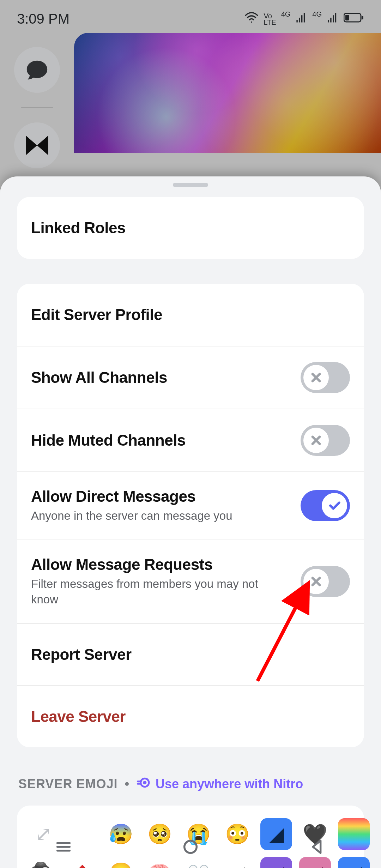 The width and height of the screenshot is (381, 868). Describe the element at coordinates (334, 506) in the screenshot. I see `check-icon` at that location.